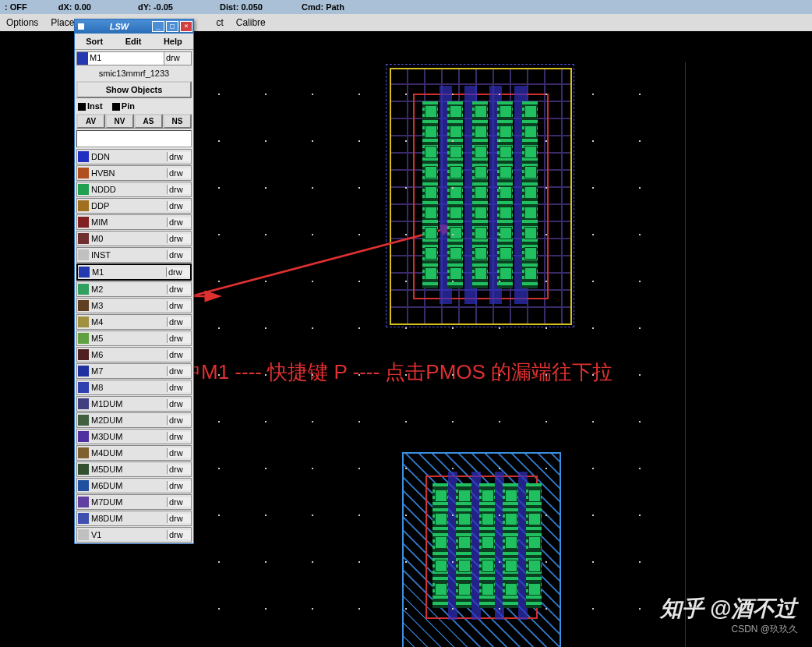 Image resolution: width=812 pixels, height=647 pixels. What do you see at coordinates (134, 404) in the screenshot?
I see `layer-row-m1dum: M1DUMdrw` at bounding box center [134, 404].